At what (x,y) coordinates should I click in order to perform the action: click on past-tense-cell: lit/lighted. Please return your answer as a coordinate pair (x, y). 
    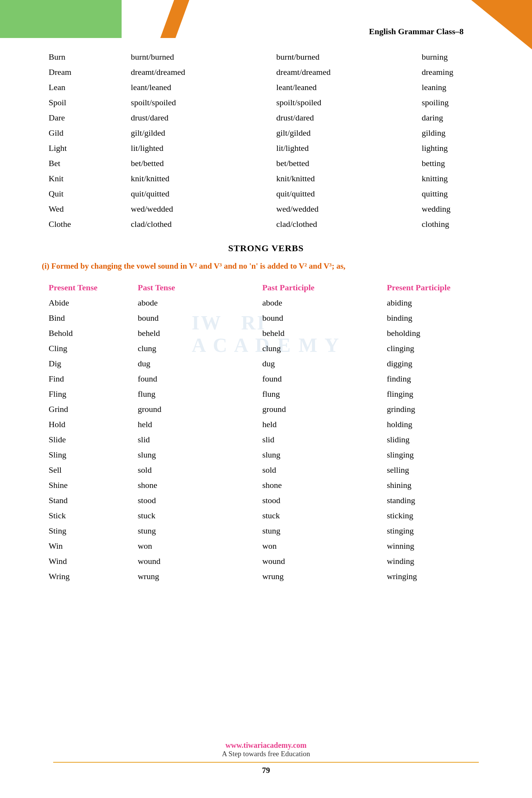
    Looking at the image, I should click on (197, 148).